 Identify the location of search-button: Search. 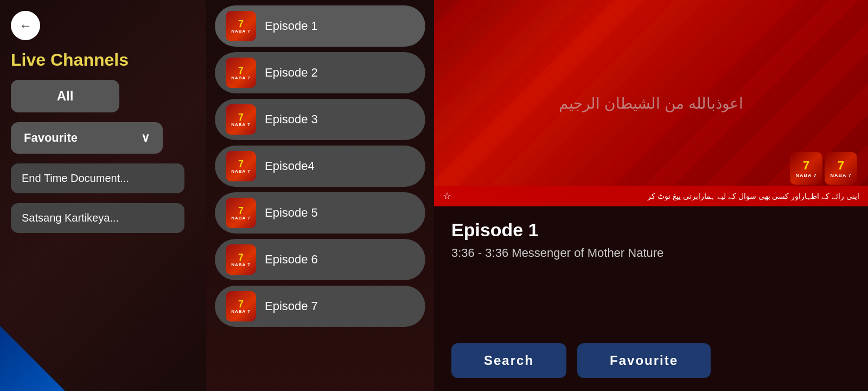
(509, 361).